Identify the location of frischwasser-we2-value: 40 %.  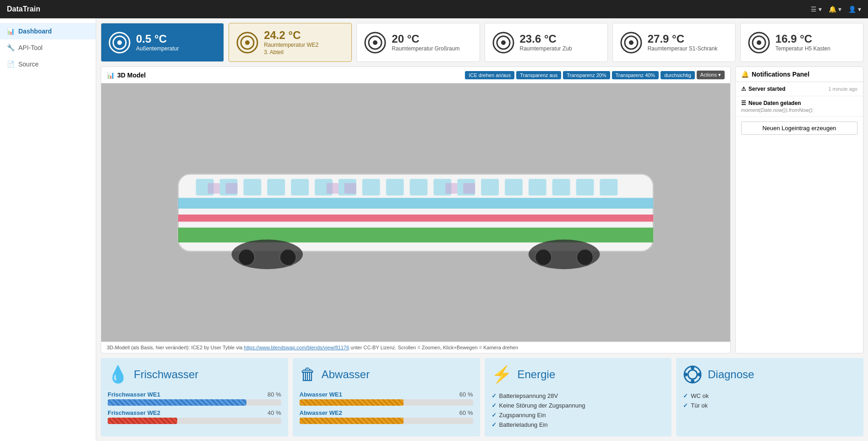
(274, 413).